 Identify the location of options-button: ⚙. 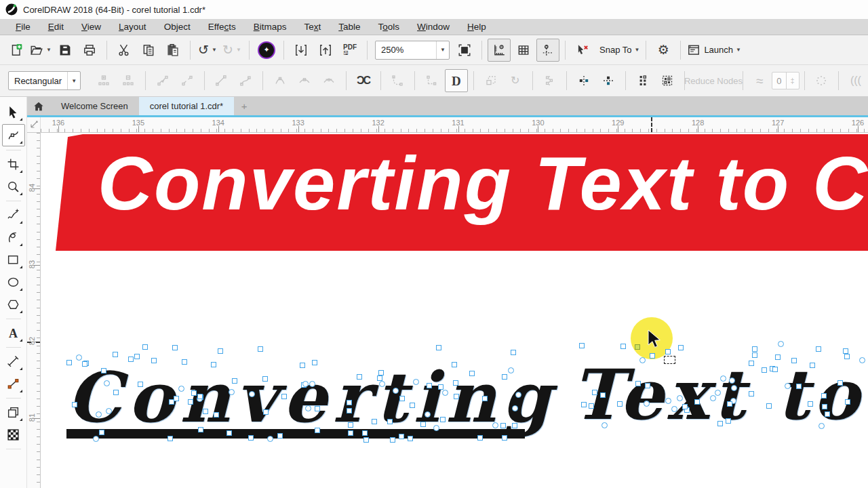
(663, 50).